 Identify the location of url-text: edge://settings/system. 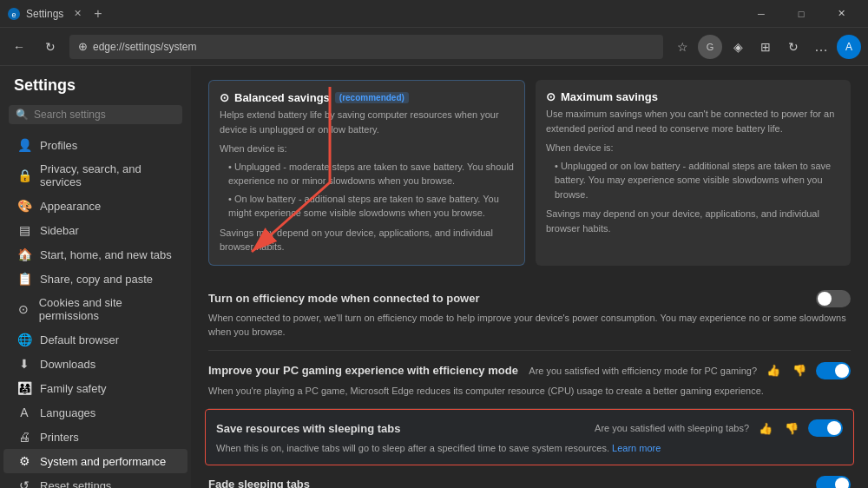
(144, 47).